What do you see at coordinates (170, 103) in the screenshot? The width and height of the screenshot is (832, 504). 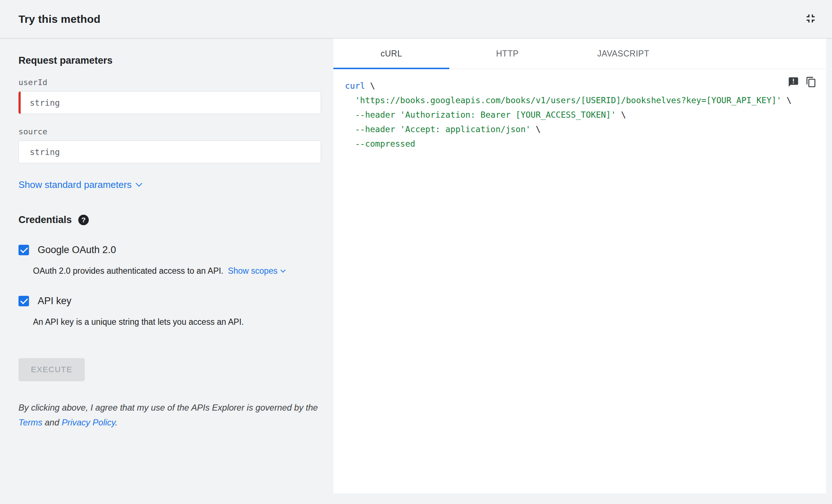 I see `userid-input` at bounding box center [170, 103].